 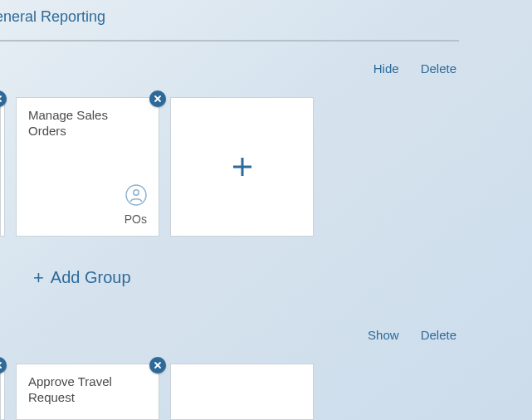 What do you see at coordinates (136, 195) in the screenshot?
I see `person-icon` at bounding box center [136, 195].